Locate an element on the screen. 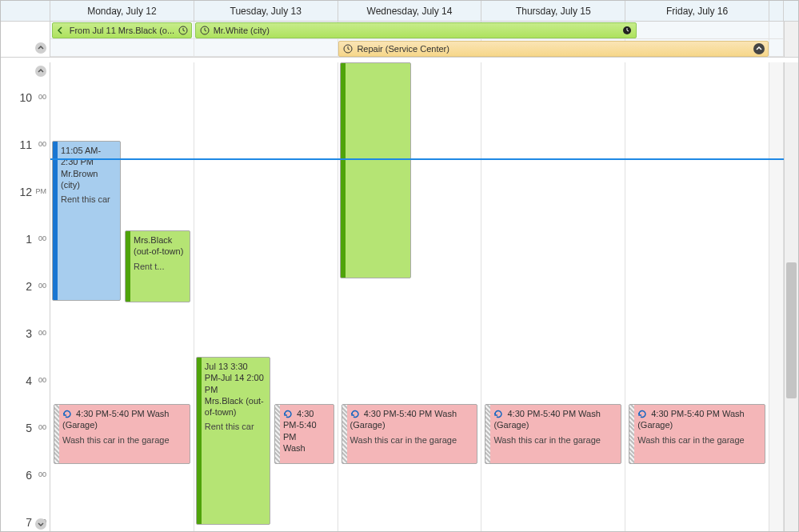 The height and width of the screenshot is (532, 799). allday-collapse-up-icon is located at coordinates (41, 48).